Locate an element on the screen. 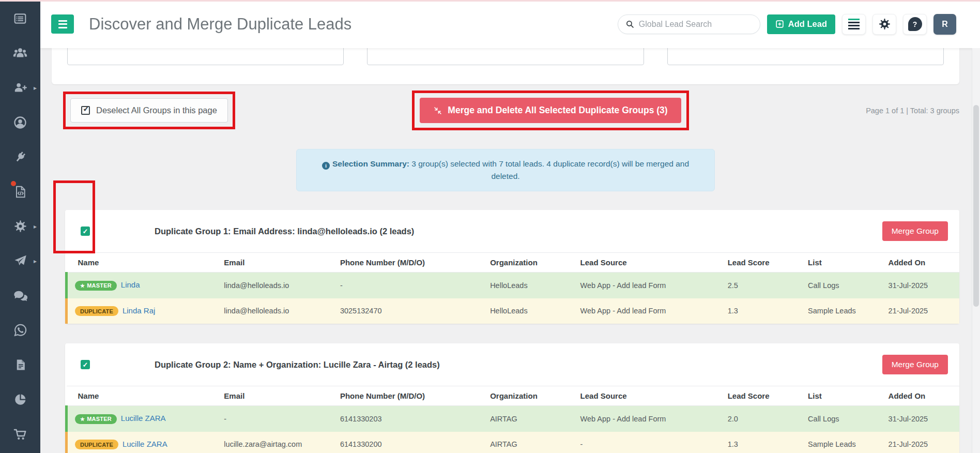 This screenshot has height=453, width=980. merge-group-2-button: Merge Group is located at coordinates (915, 365).